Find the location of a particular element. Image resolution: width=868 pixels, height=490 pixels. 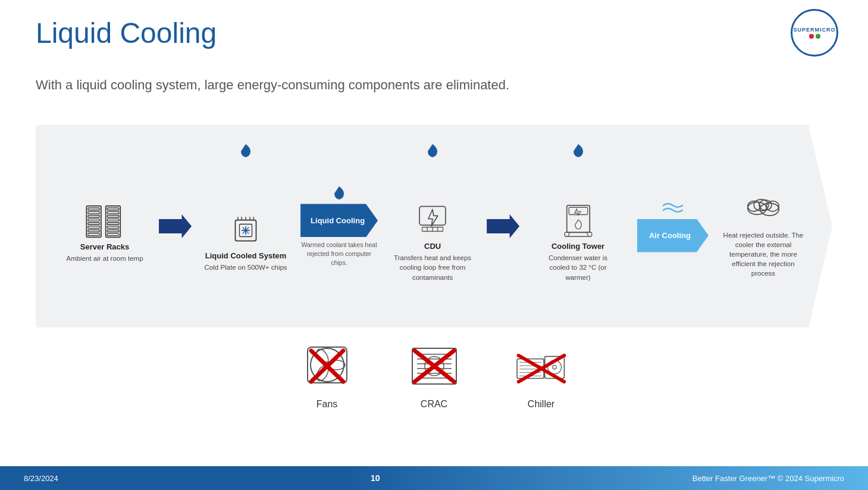

page-title: Liquid Cooling is located at coordinates (126, 33).